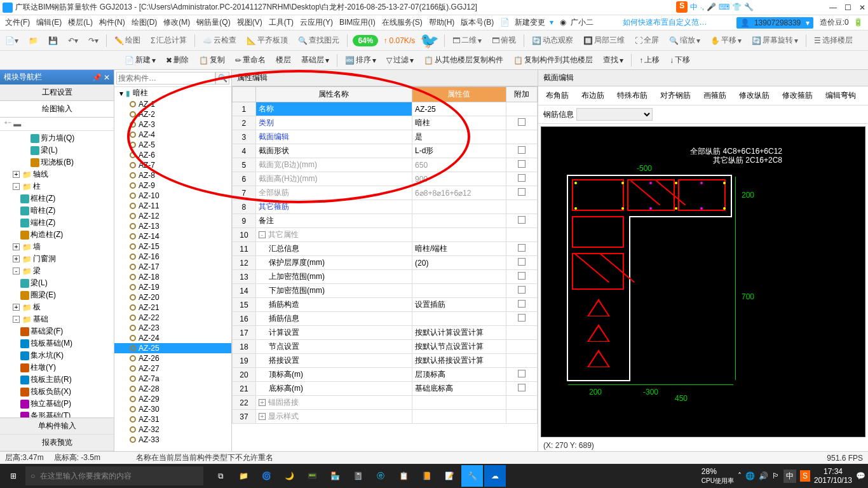  What do you see at coordinates (749, 7) in the screenshot?
I see `tool-icon: 🔧` at bounding box center [749, 7].